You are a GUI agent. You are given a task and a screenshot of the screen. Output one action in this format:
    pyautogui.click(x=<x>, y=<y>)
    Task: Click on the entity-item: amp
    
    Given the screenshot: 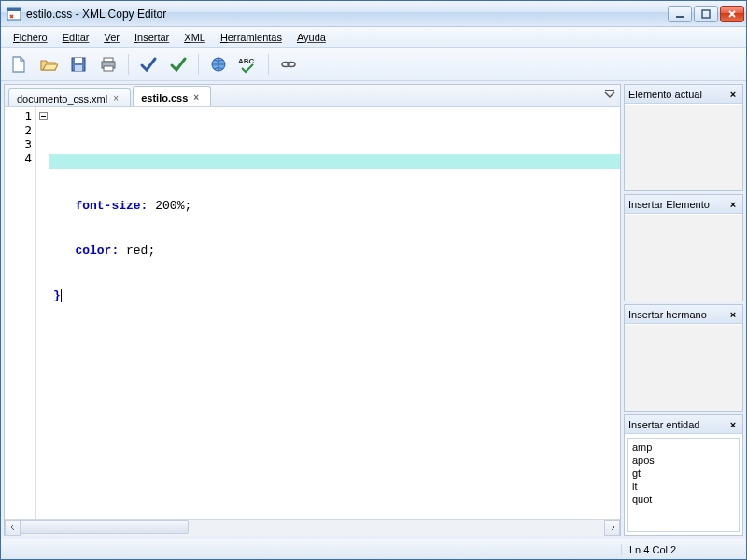 What is the action you would take?
    pyautogui.click(x=684, y=447)
    